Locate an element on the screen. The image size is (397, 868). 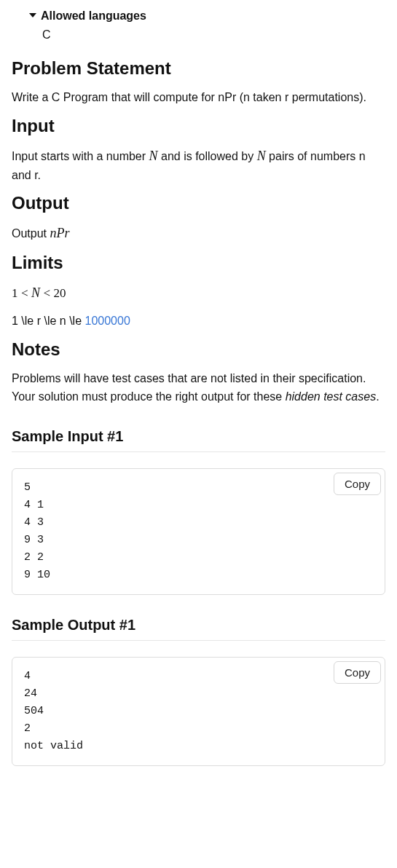
allowed-languages-toggle: Allowed languages is located at coordinates (198, 16).